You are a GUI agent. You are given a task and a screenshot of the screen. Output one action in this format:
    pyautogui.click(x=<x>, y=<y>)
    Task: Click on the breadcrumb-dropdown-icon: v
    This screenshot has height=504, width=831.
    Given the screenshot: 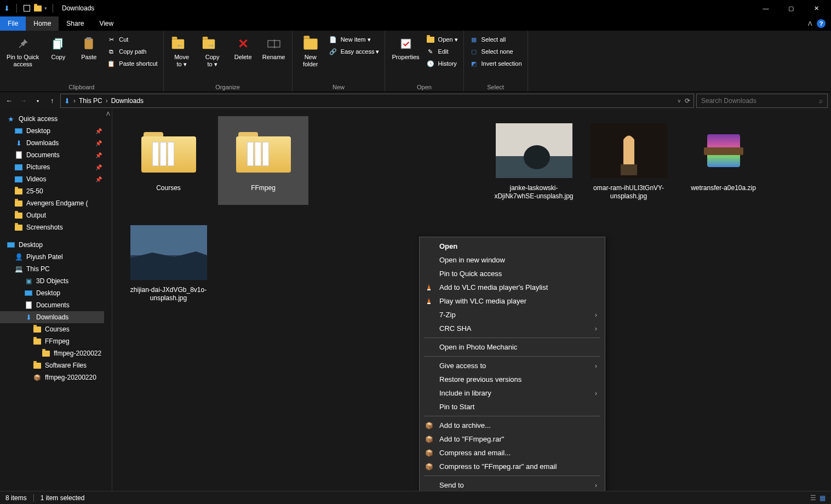 What is the action you would take?
    pyautogui.click(x=679, y=101)
    